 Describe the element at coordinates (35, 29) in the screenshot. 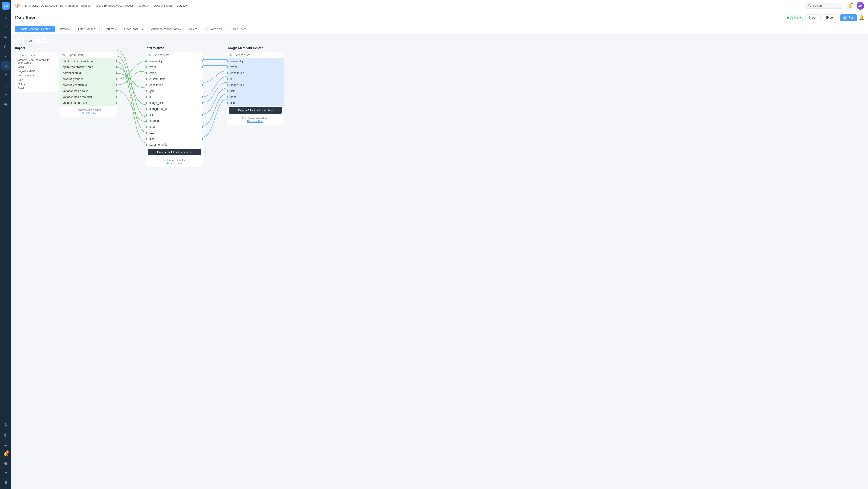

I see `source-selector-button: Google Merchant Center ▾` at that location.